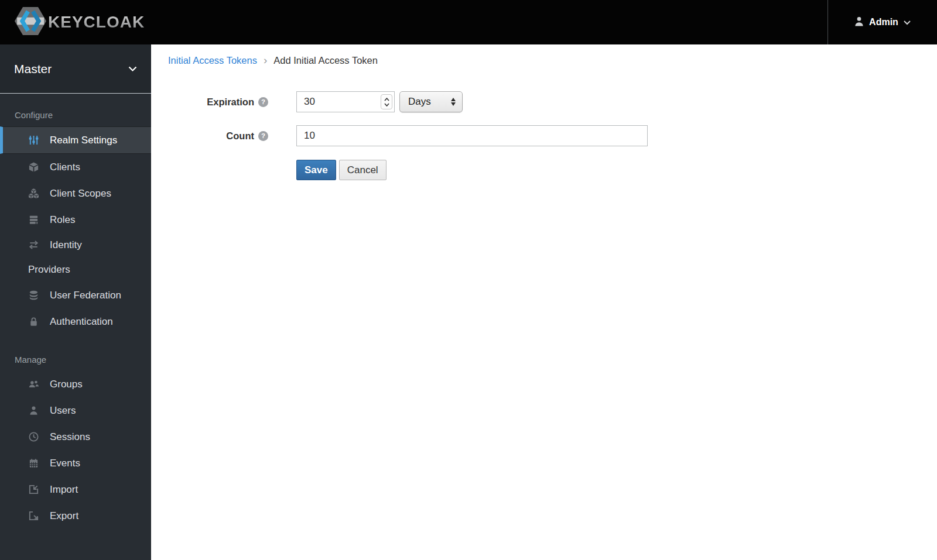 This screenshot has height=560, width=937. I want to click on database-icon, so click(34, 295).